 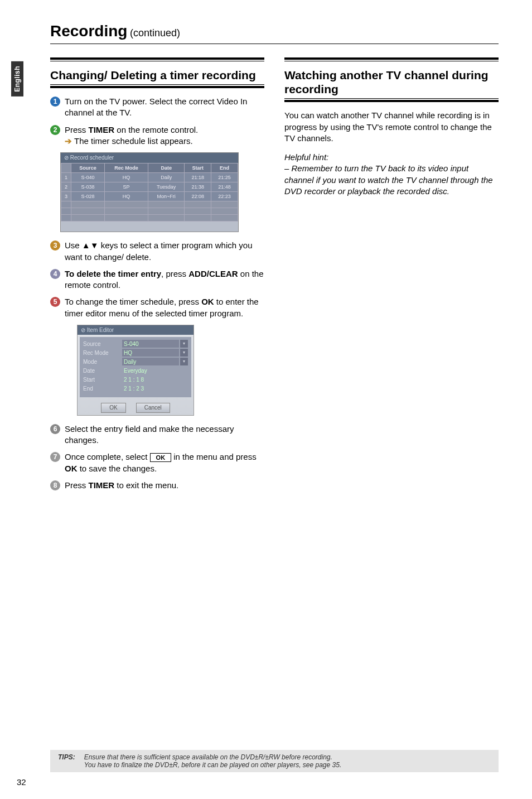 What do you see at coordinates (165, 136) in the screenshot?
I see `step-2-text: Press TIMER on the remote control. ➔The …` at bounding box center [165, 136].